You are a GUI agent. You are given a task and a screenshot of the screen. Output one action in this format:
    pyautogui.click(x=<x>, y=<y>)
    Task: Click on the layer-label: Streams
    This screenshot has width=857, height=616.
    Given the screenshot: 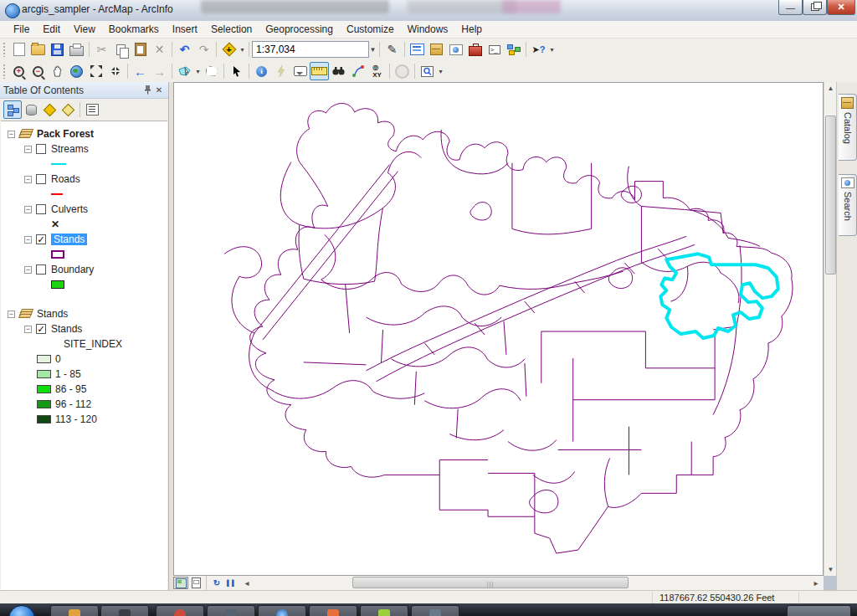 What is the action you would take?
    pyautogui.click(x=70, y=149)
    